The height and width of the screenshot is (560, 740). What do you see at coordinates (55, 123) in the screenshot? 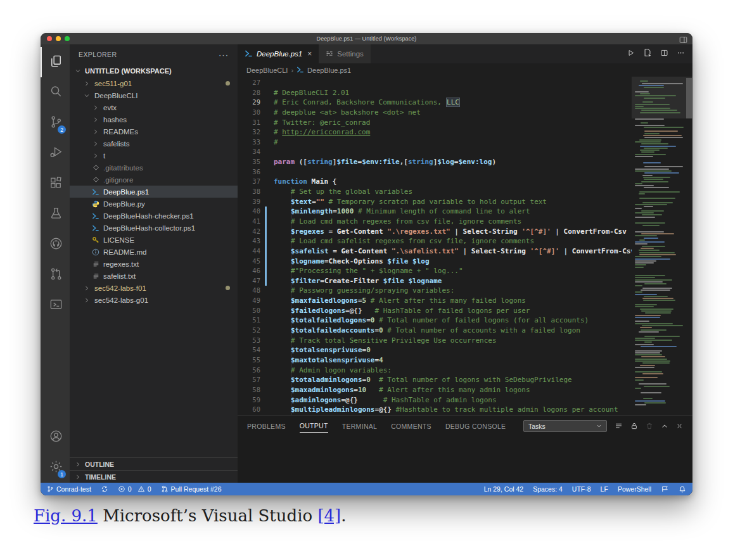
I see `activity-source-control: 2` at bounding box center [55, 123].